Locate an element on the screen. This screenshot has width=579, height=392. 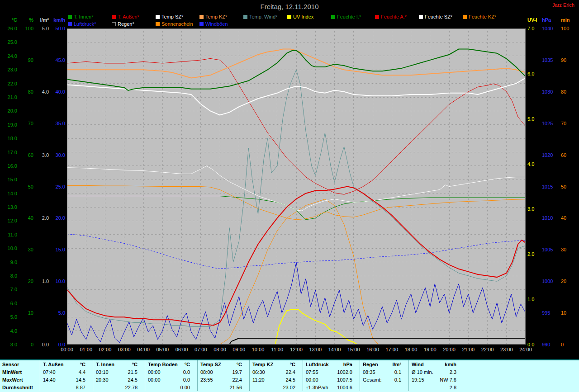
axis-tick-lm2: 5.0 is located at coordinates (40, 28).